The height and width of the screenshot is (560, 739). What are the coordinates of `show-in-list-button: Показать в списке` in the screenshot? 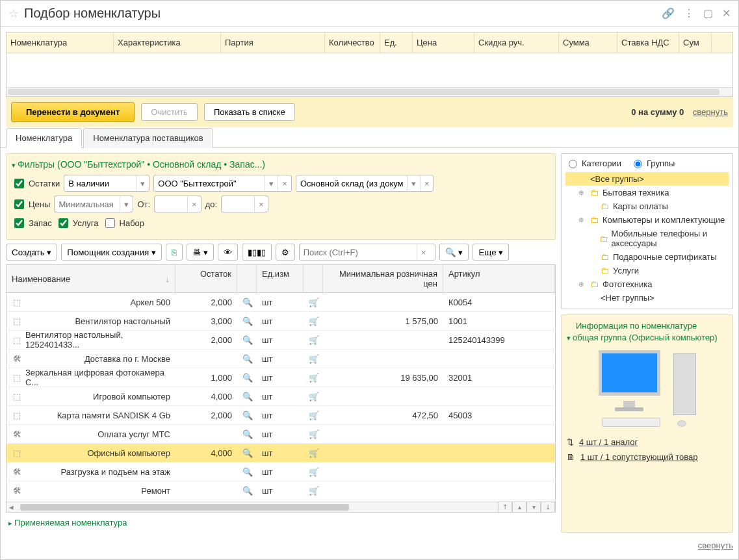 It's located at (250, 112).